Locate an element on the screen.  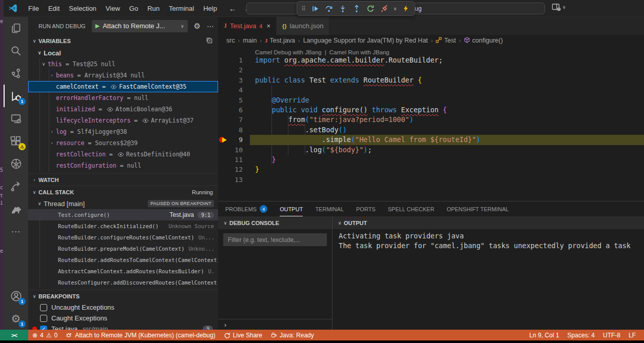
step-into-button is located at coordinates (343, 9).